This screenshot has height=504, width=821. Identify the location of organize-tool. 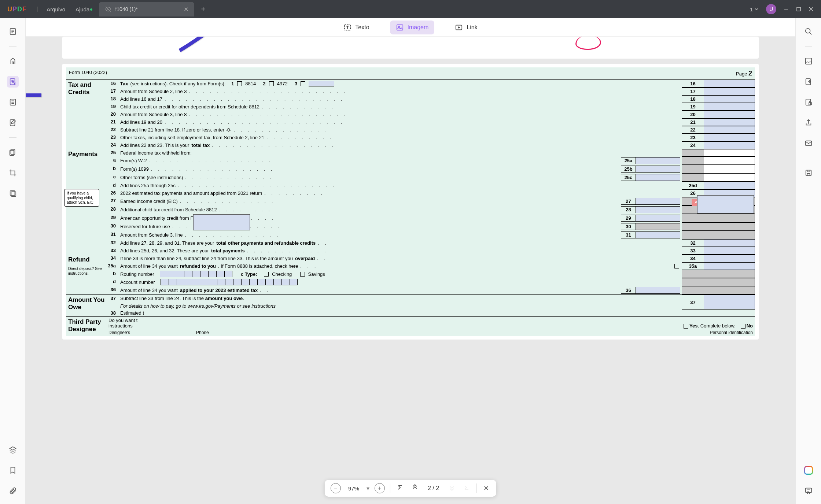
(13, 102).